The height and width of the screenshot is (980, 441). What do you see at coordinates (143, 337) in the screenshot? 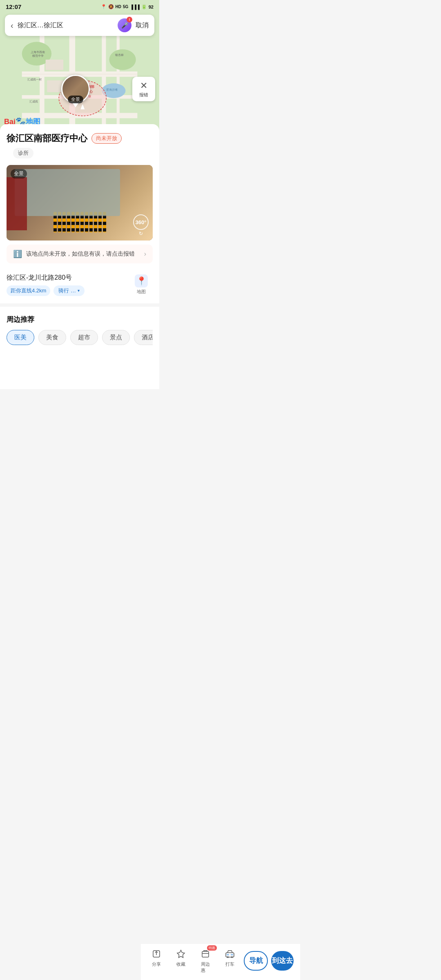
I see `nearby-tag-hotel: 酒店` at bounding box center [143, 337].